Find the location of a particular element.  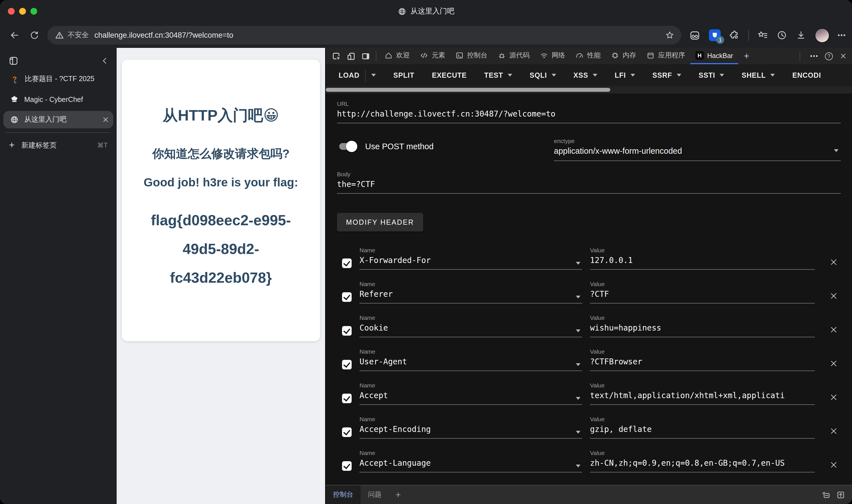

devtools-help-icon: ? is located at coordinates (829, 56).